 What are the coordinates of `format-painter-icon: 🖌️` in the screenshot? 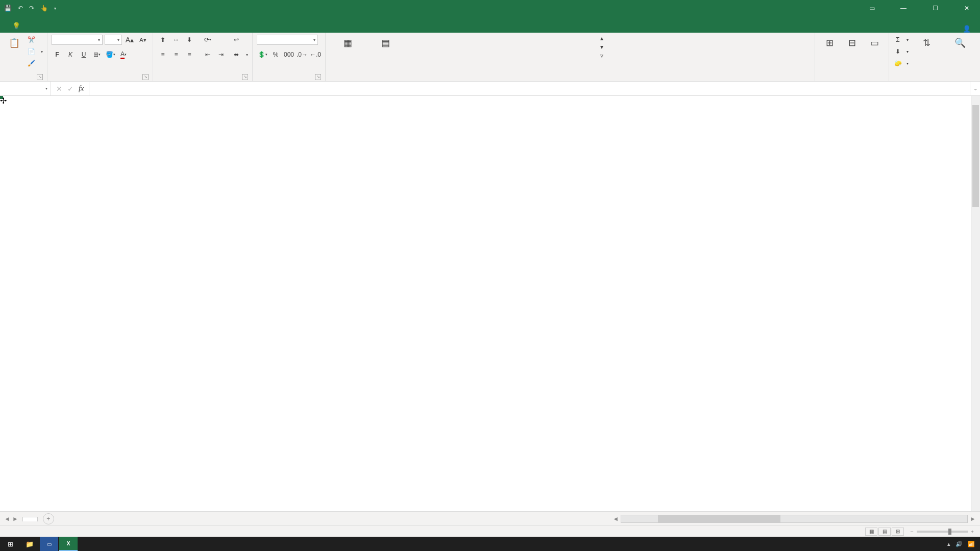 It's located at (31, 63).